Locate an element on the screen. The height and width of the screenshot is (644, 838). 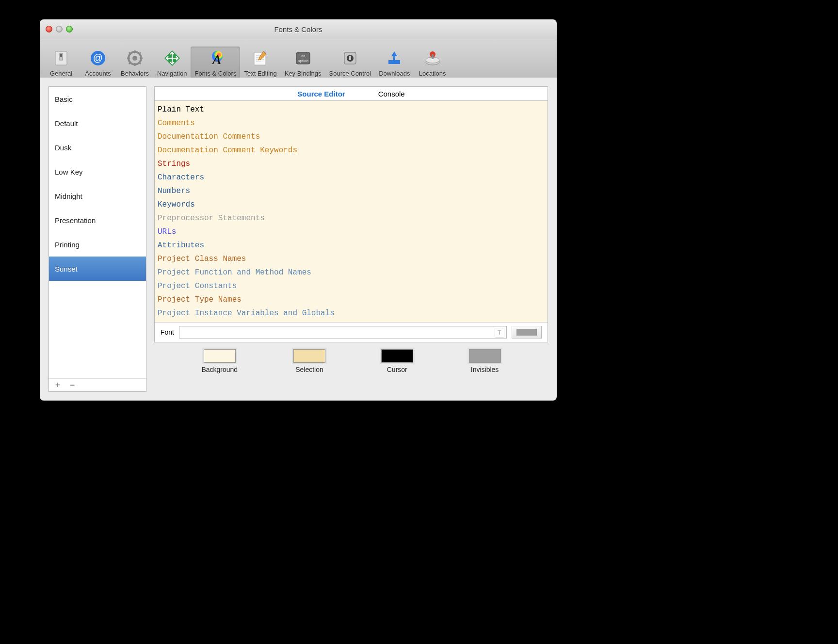
category-row: URLs is located at coordinates (351, 232).